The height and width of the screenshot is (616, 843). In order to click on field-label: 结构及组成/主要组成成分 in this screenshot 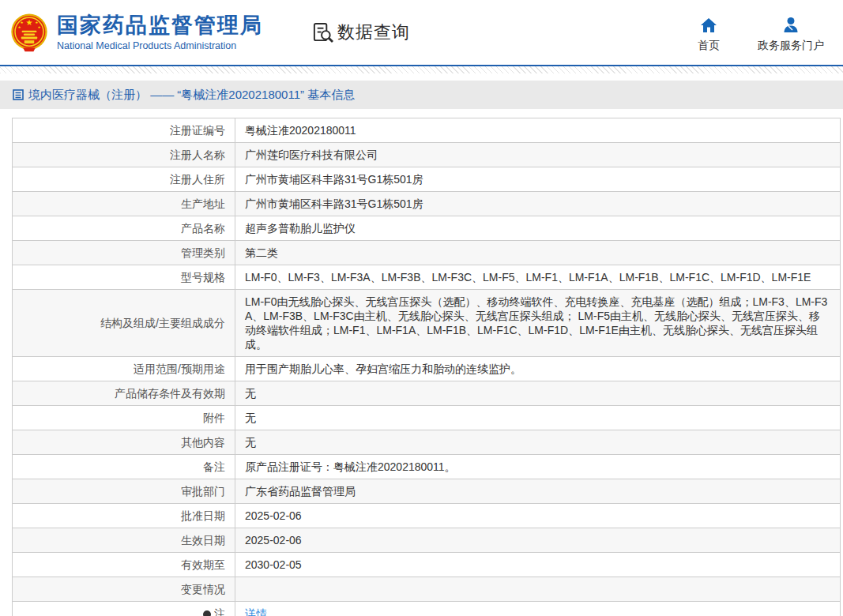, I will do `click(124, 324)`.